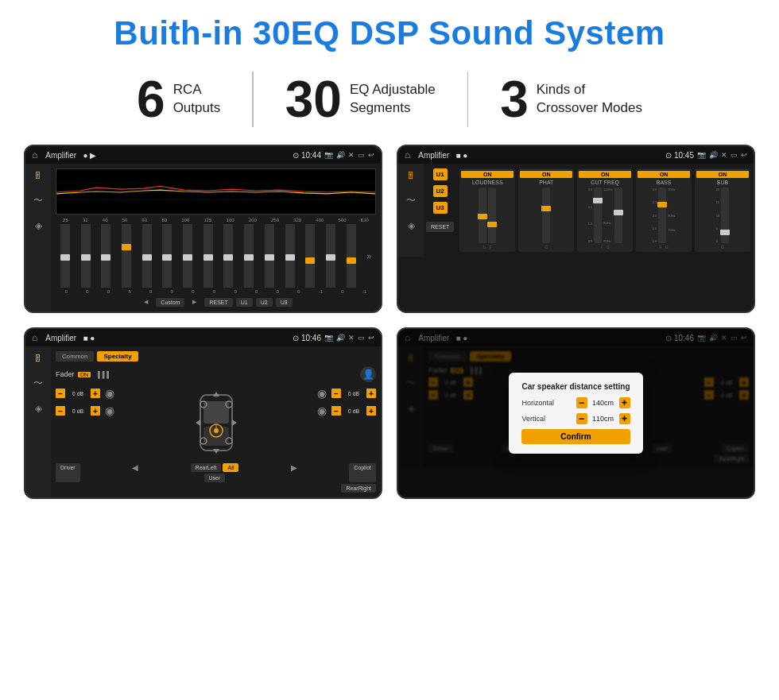  Describe the element at coordinates (361, 338) in the screenshot. I see `fader-window-icon: ▭` at that location.